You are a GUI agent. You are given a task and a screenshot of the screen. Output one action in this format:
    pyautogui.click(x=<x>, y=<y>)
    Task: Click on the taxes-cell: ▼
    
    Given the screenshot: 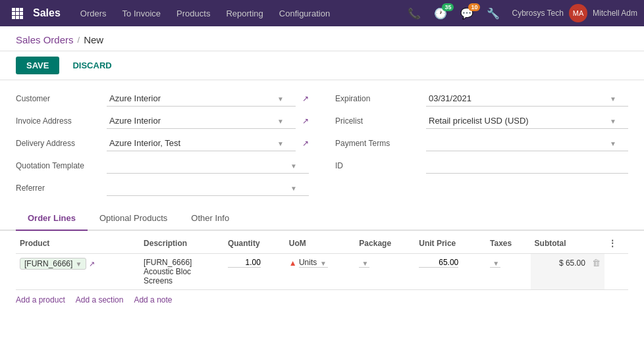 What is the action you would take?
    pyautogui.click(x=508, y=272)
    